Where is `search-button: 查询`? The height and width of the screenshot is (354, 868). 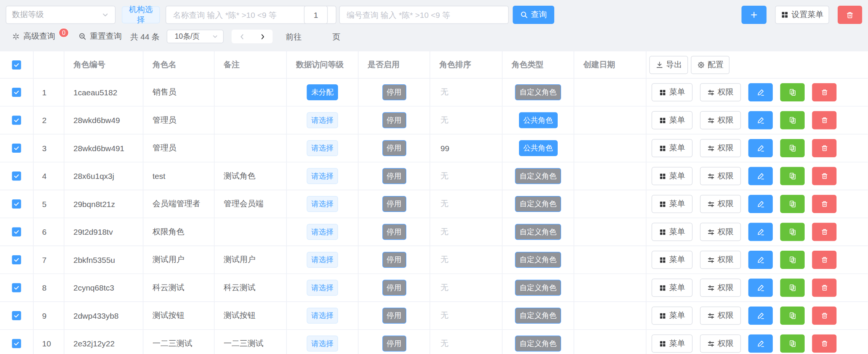 search-button: 查询 is located at coordinates (534, 15).